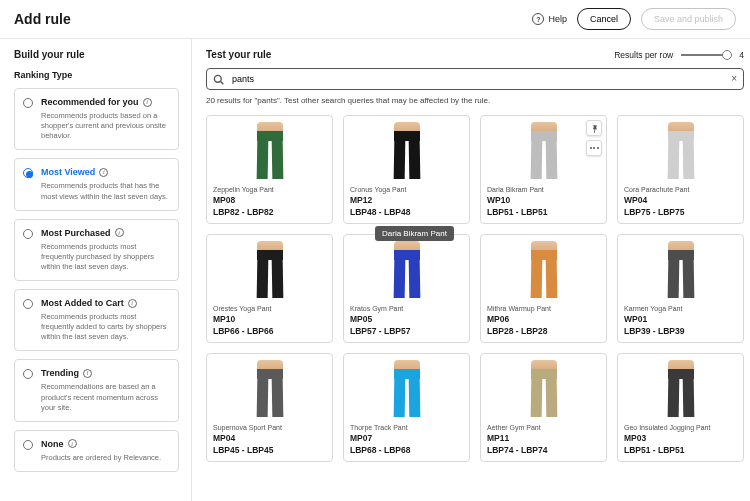 This screenshot has width=750, height=501. I want to click on product-name: Zeppelin Yoga Pant, so click(270, 190).